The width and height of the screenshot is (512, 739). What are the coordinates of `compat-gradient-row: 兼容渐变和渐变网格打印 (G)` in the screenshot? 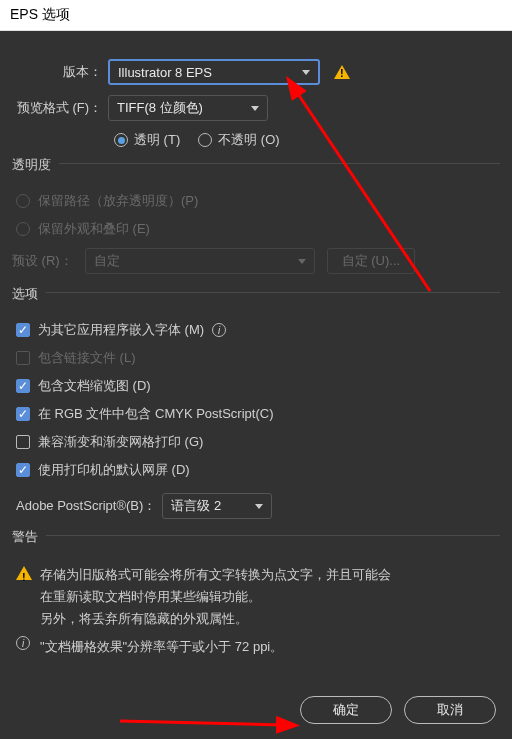 It's located at (258, 442).